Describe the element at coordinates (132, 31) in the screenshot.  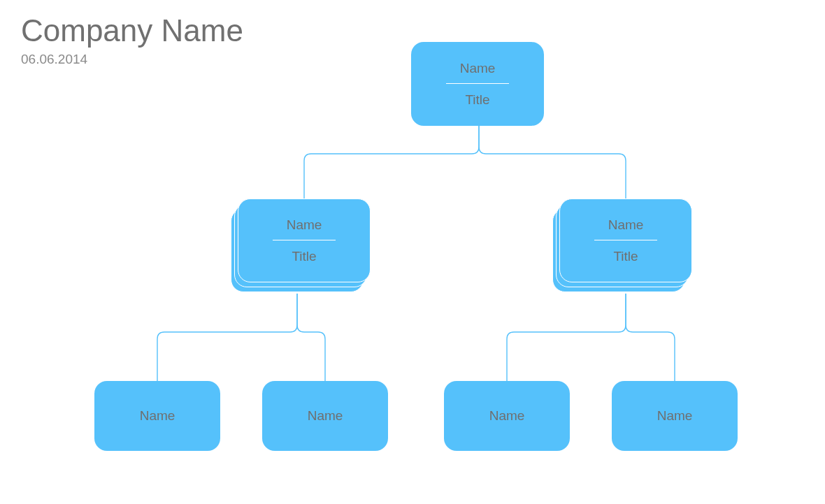
I see `company-name: Company Name` at that location.